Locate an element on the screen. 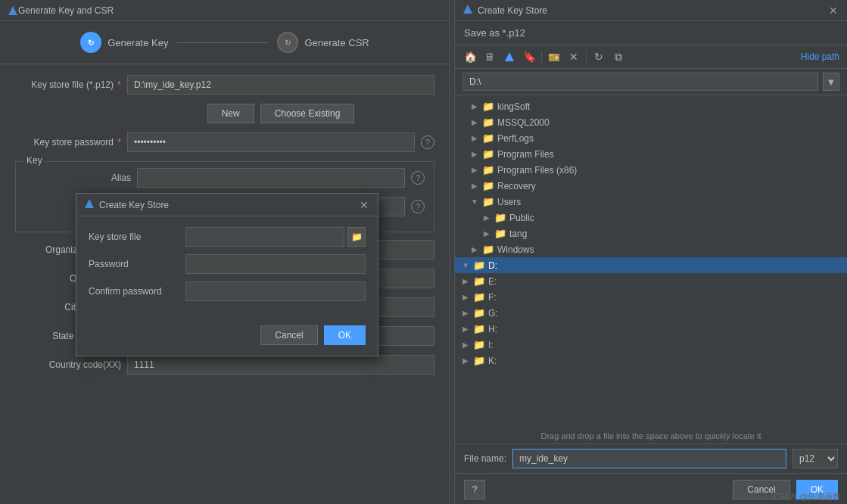 The height and width of the screenshot is (504, 847). choose-existing-button: Choose Existing is located at coordinates (307, 114).